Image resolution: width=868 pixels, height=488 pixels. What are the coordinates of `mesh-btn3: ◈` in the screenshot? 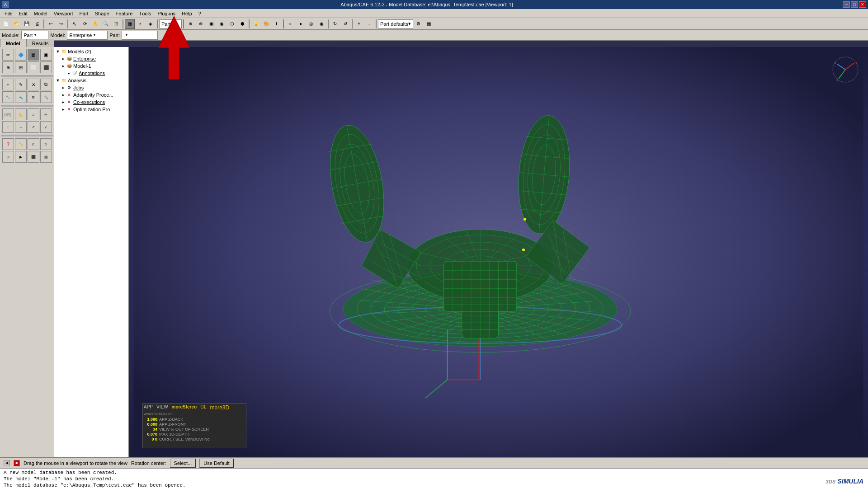 It's located at (151, 24).